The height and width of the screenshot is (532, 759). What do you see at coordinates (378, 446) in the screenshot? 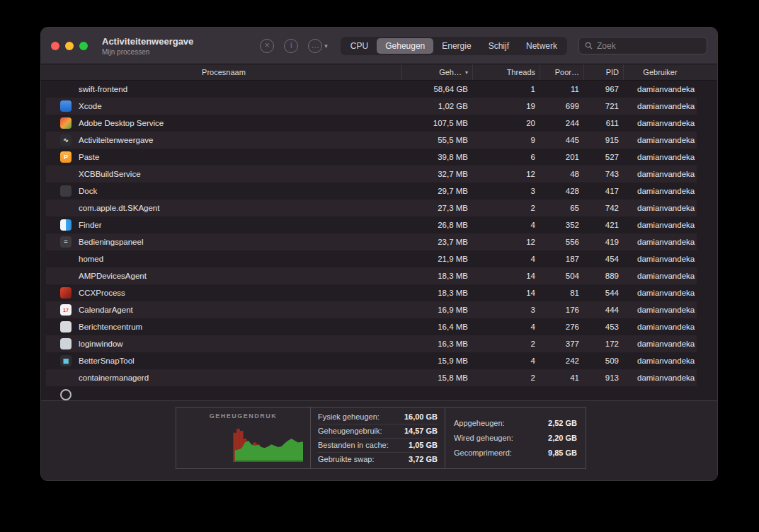
I see `stat-row: Bestanden in cache:1,05 GB` at bounding box center [378, 446].